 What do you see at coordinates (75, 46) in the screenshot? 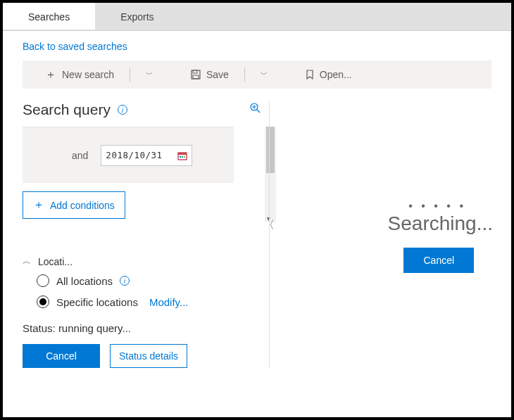
I see `back-to-saved-searches-link: Back to saved searches` at bounding box center [75, 46].